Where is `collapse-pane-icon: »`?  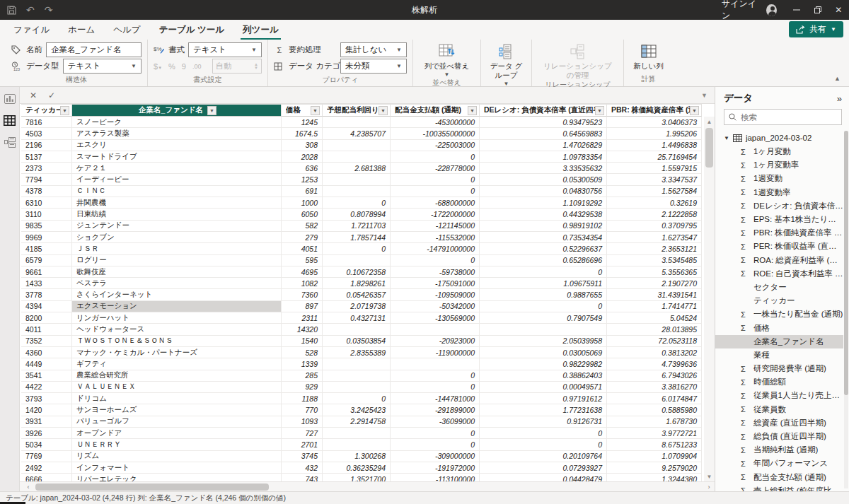 collapse-pane-icon: » is located at coordinates (839, 99).